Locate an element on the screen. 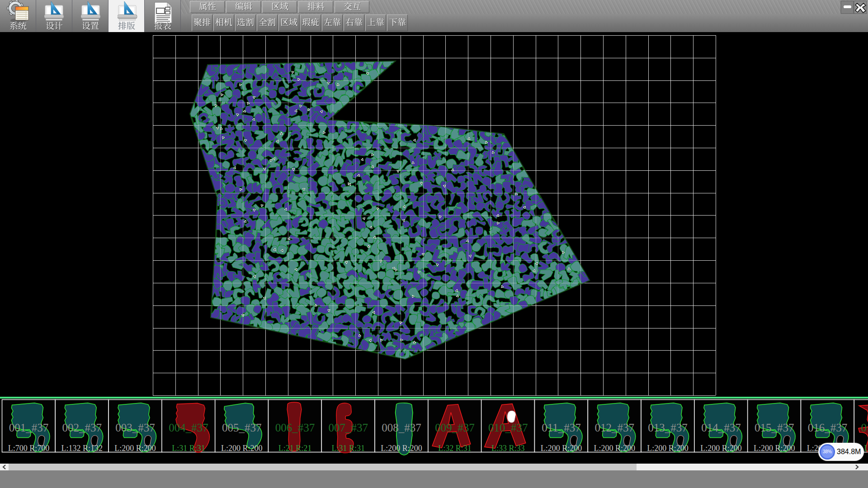 The height and width of the screenshot is (488, 868). svg-text: L:32 R:31 is located at coordinates (455, 448).